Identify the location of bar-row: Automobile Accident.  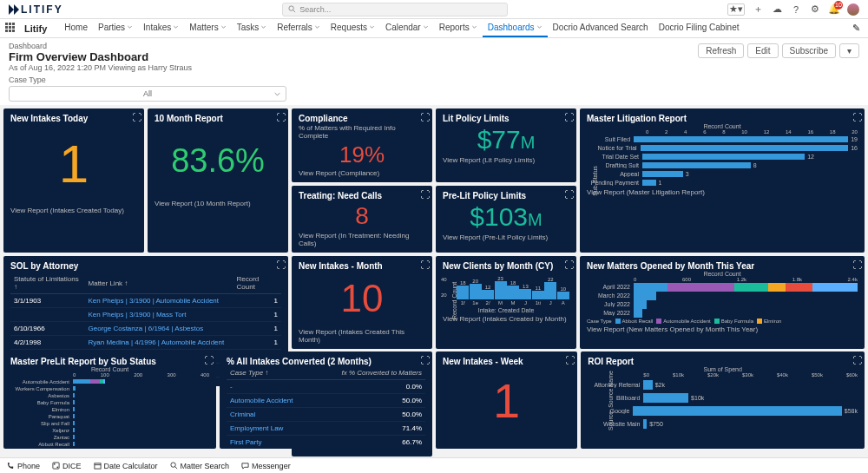
(109, 382).